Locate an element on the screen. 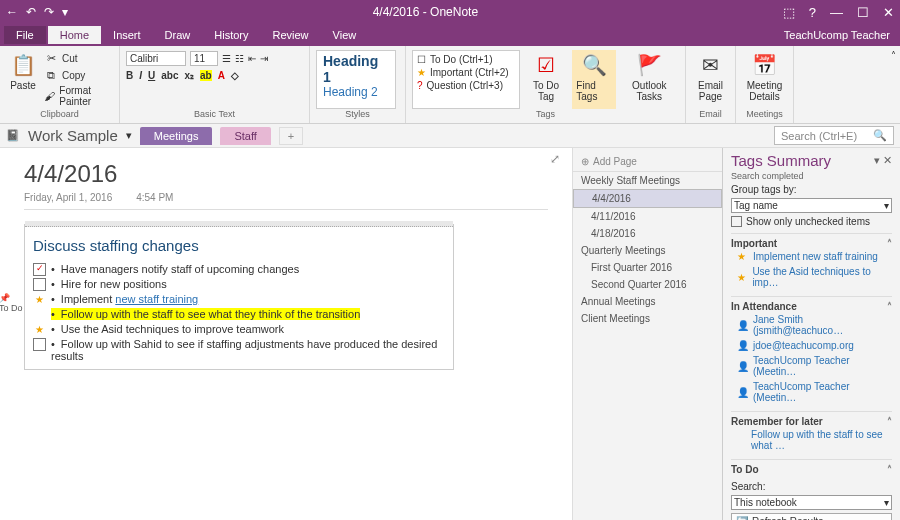 Image resolution: width=900 pixels, height=520 pixels. container-handle is located at coordinates (239, 224).